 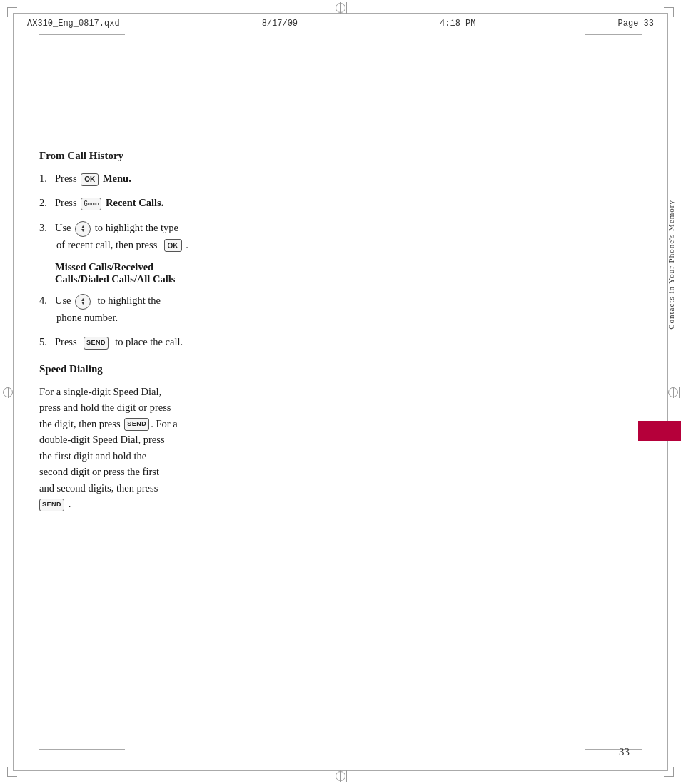 I want to click on line-left-bottom, so click(x=13, y=721).